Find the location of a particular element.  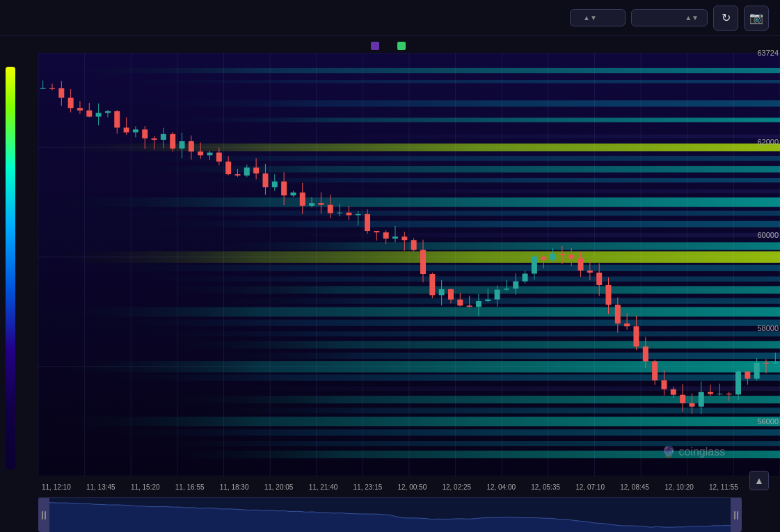

price-62000: 62000 is located at coordinates (768, 142).